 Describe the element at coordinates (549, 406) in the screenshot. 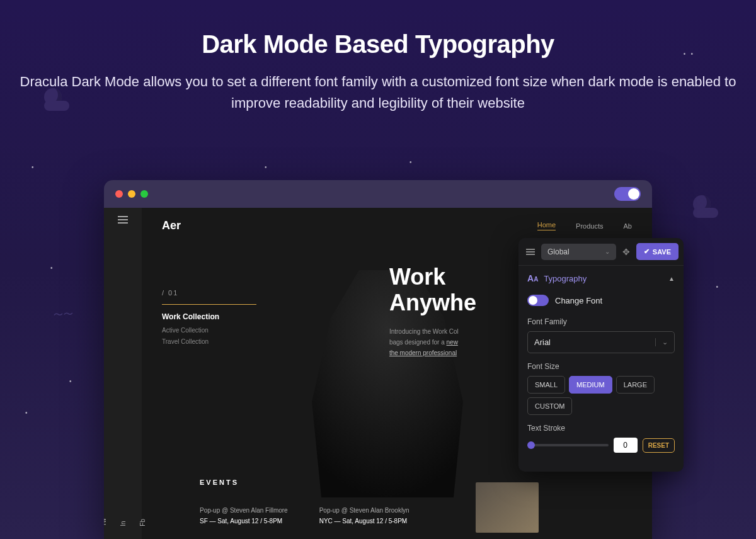

I see `size-custom-button: CUSTOM` at that location.